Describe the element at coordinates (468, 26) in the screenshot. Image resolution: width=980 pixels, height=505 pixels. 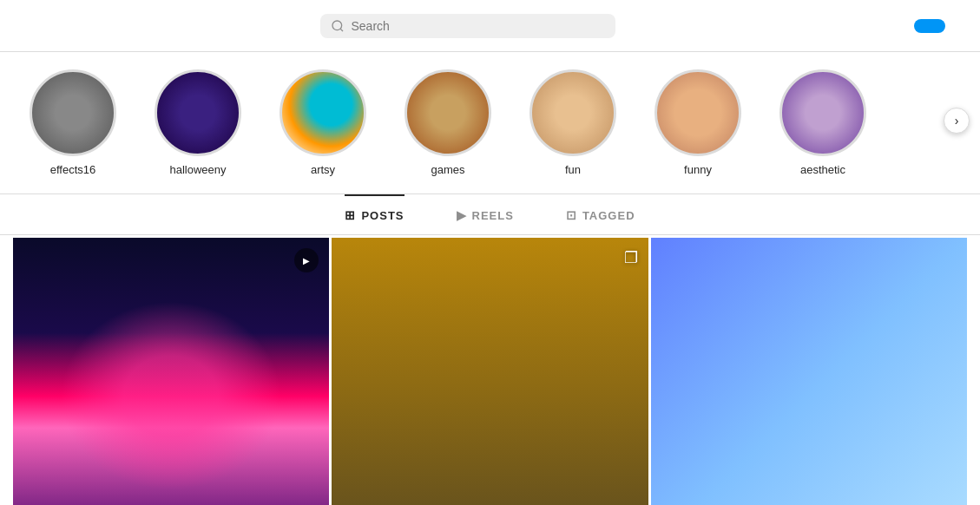
I see `search-bar` at that location.